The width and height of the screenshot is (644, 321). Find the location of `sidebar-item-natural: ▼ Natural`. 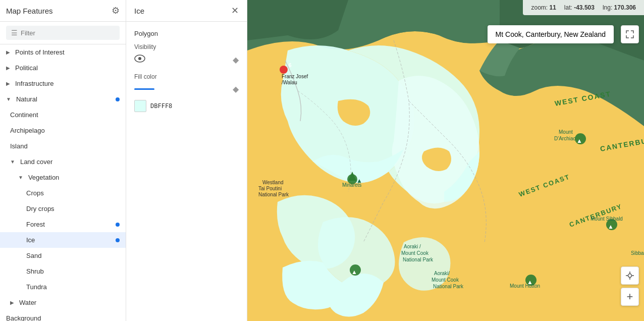

sidebar-item-natural: ▼ Natural is located at coordinates (63, 99).